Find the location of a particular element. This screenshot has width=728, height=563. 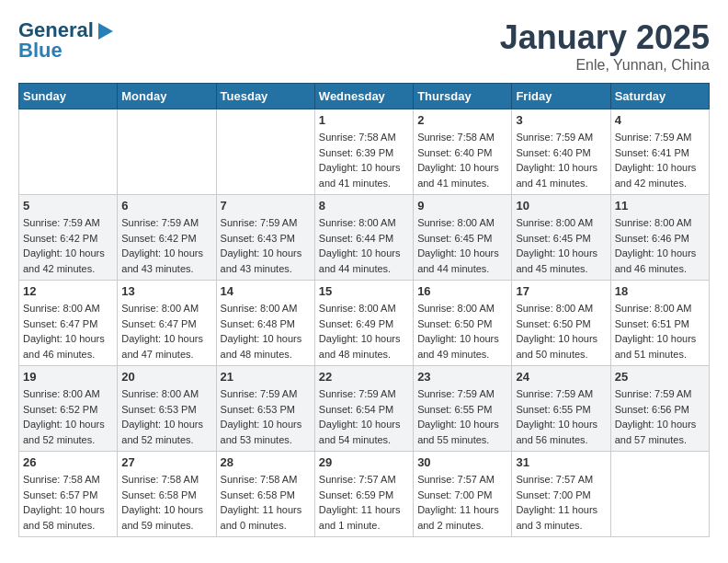

logo: General Blue is located at coordinates (66, 40).